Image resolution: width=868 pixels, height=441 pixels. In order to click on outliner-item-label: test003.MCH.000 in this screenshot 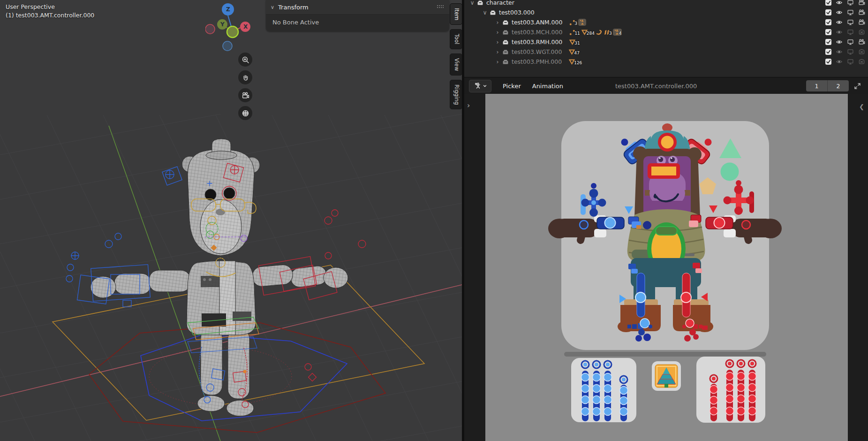, I will do `click(537, 32)`.